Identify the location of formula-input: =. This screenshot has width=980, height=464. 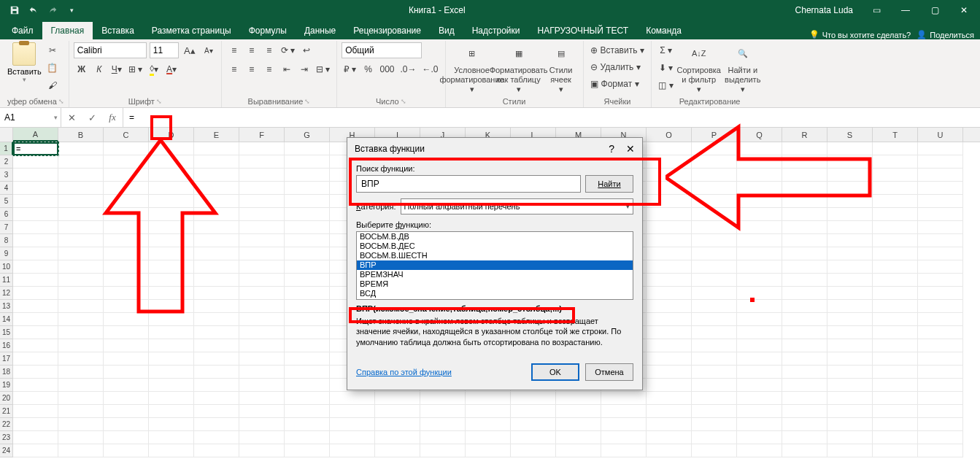
(552, 117).